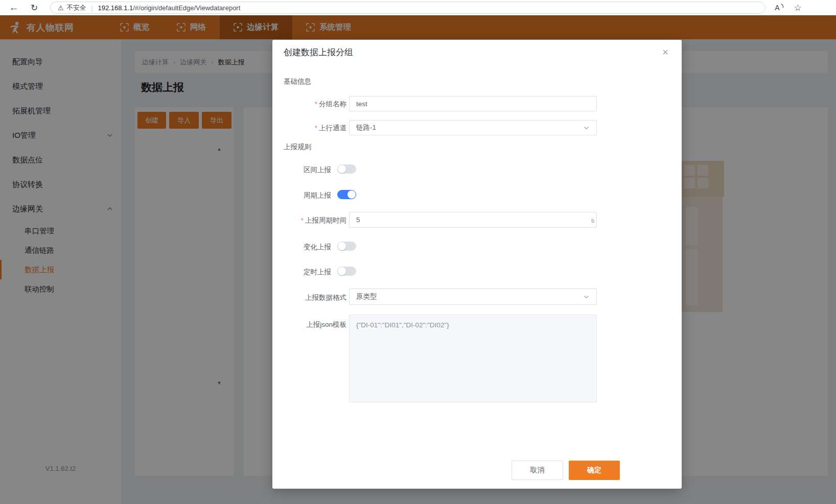 The height and width of the screenshot is (504, 836). I want to click on json-template-textarea: {"DI-01":"DI01","DI-02":"DI02"}, so click(473, 358).